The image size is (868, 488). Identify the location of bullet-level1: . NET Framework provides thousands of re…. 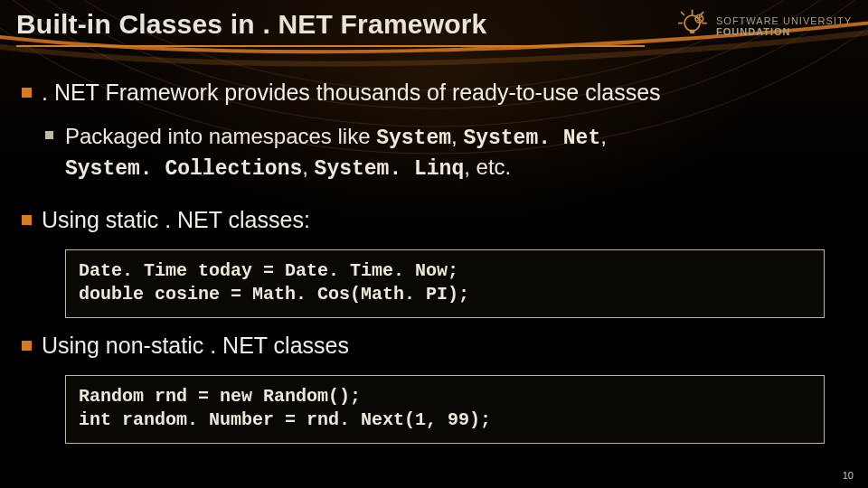
(434, 92).